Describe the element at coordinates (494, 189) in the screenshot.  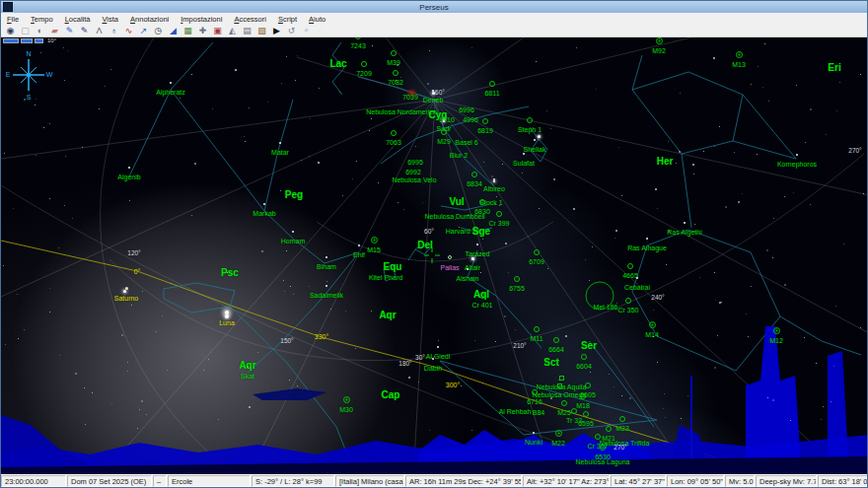
I see `sky-label-albireo: Albireo` at that location.